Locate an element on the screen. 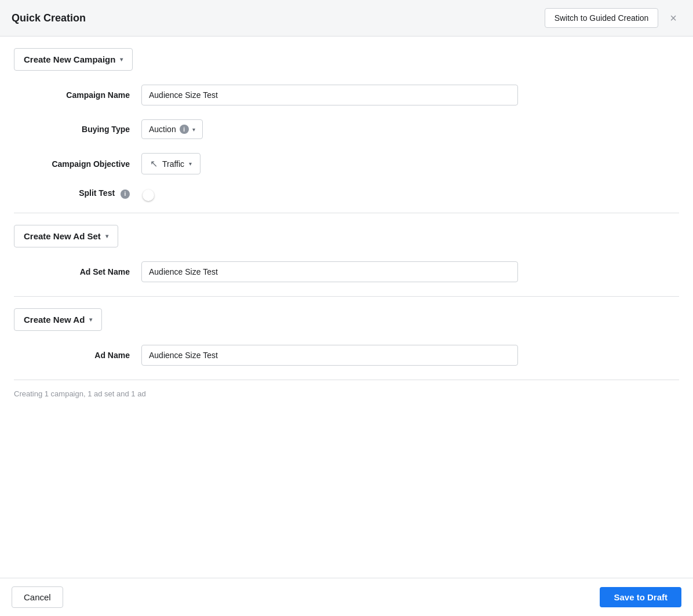 Image resolution: width=693 pixels, height=616 pixels. split-test-row: Split Test i is located at coordinates (346, 194).